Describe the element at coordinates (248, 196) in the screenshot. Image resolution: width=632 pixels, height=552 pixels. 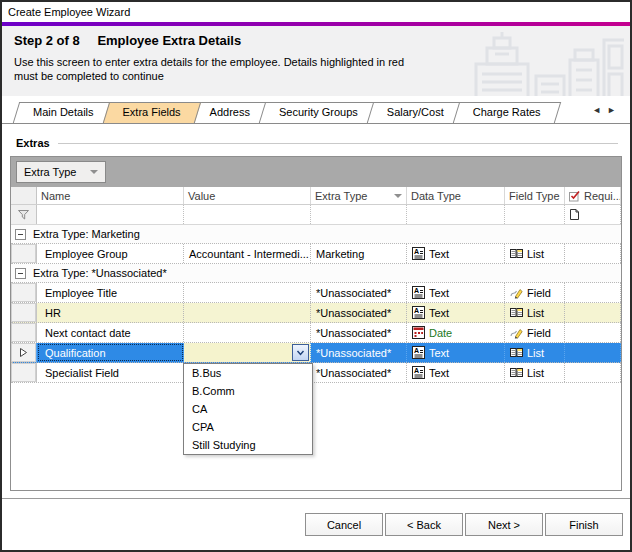
I see `column-header-value: Value` at that location.